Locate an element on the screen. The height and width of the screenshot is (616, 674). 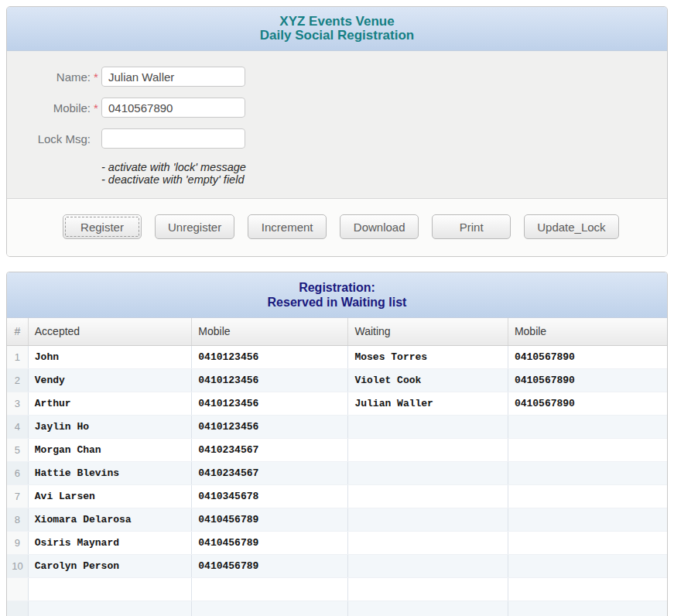
name-input is located at coordinates (173, 77).